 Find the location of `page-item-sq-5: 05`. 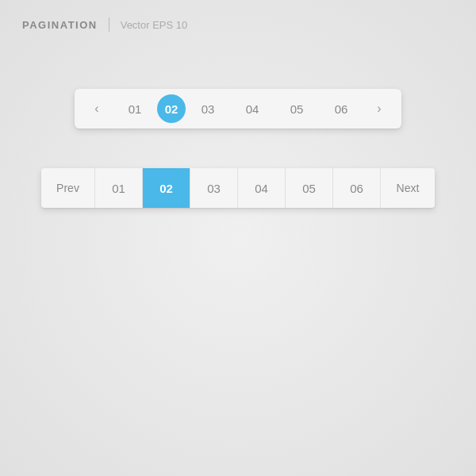

page-item-sq-5: 05 is located at coordinates (309, 188).